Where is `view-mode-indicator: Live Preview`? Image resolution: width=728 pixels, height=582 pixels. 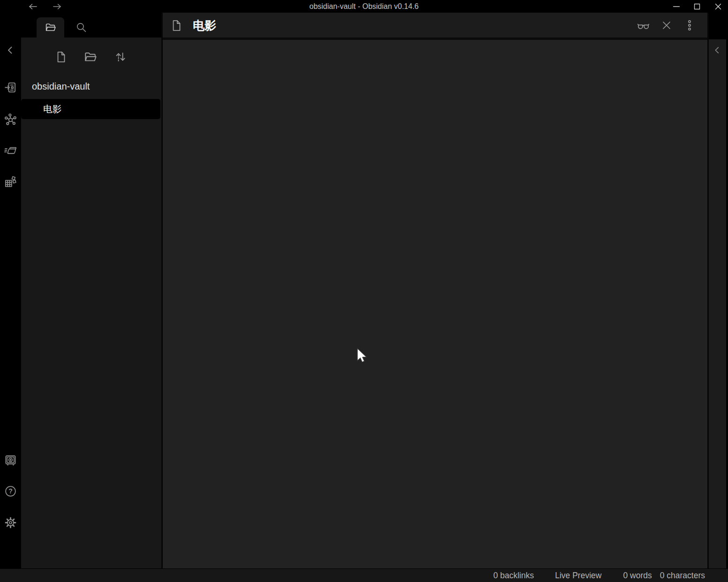 view-mode-indicator: Live Preview is located at coordinates (578, 576).